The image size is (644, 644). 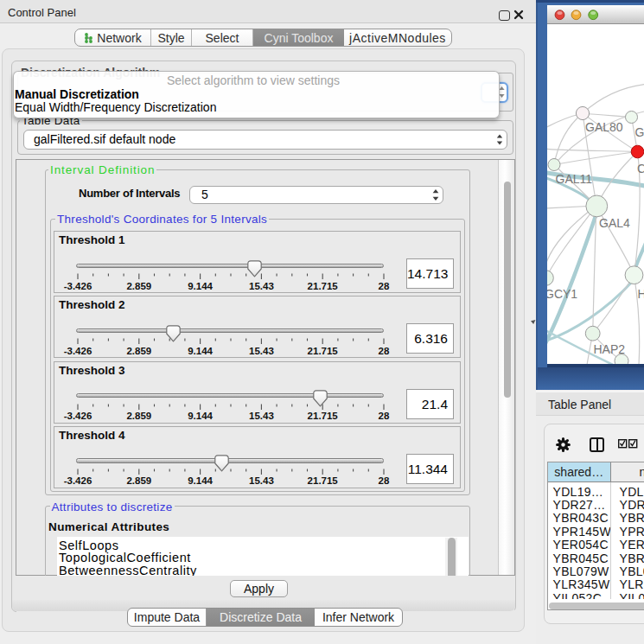 I want to click on svg-text: GAL4, so click(x=615, y=222).